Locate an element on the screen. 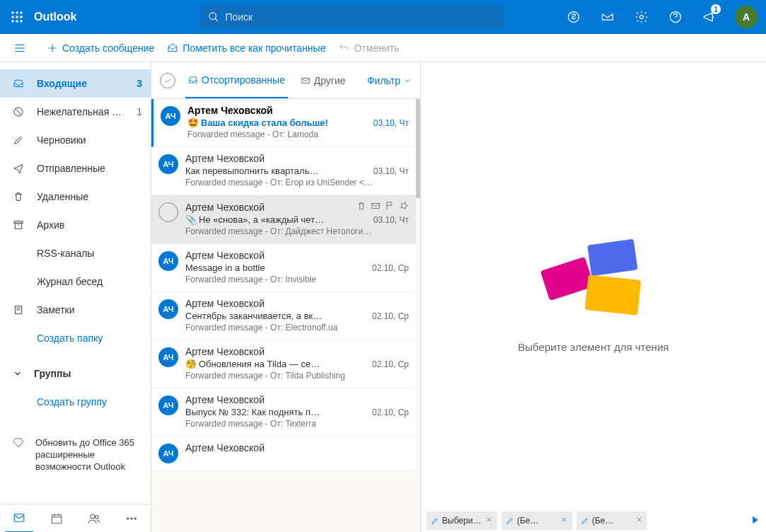  message-subject-text: Сентябрь заканчивается, а вк… is located at coordinates (253, 316).